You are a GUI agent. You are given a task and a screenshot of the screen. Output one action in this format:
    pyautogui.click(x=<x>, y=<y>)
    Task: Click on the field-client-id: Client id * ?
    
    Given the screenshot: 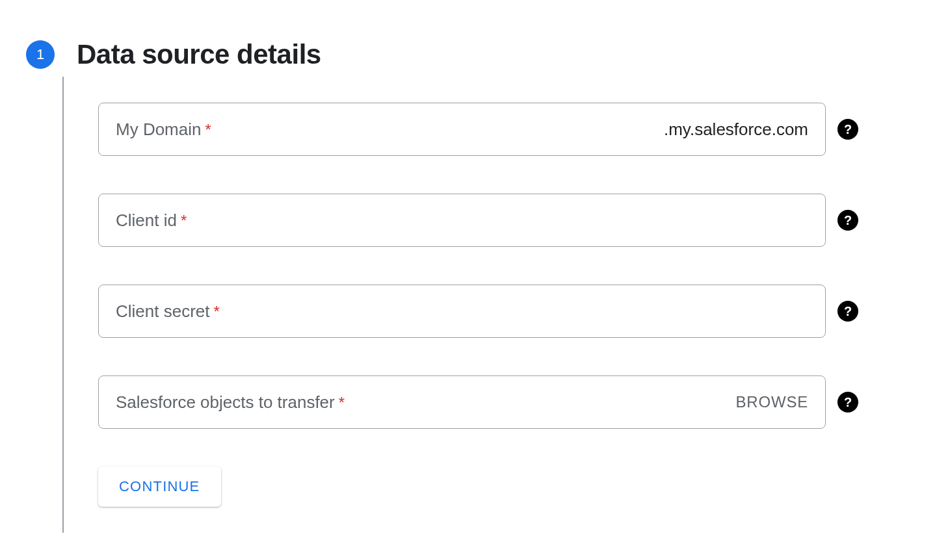 What is the action you would take?
    pyautogui.click(x=479, y=220)
    